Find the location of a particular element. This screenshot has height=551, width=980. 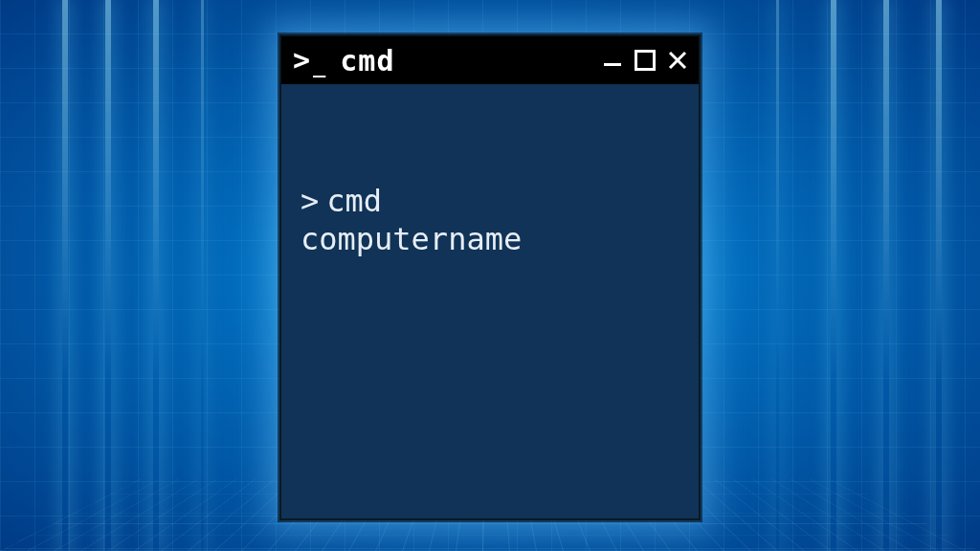

maximize-button is located at coordinates (645, 60).